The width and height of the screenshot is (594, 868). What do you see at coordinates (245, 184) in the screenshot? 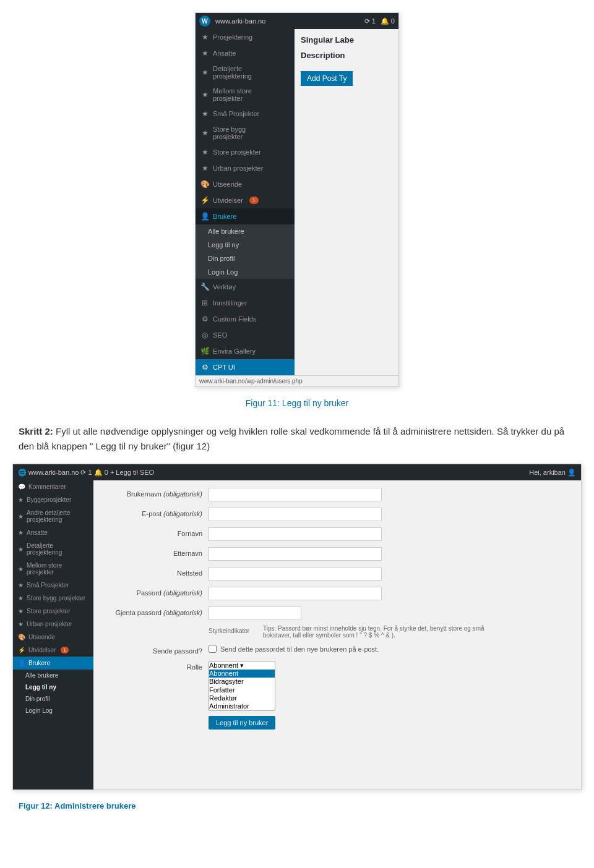
I see `sidebar-item-utseende: 🎨 Utseende` at bounding box center [245, 184].